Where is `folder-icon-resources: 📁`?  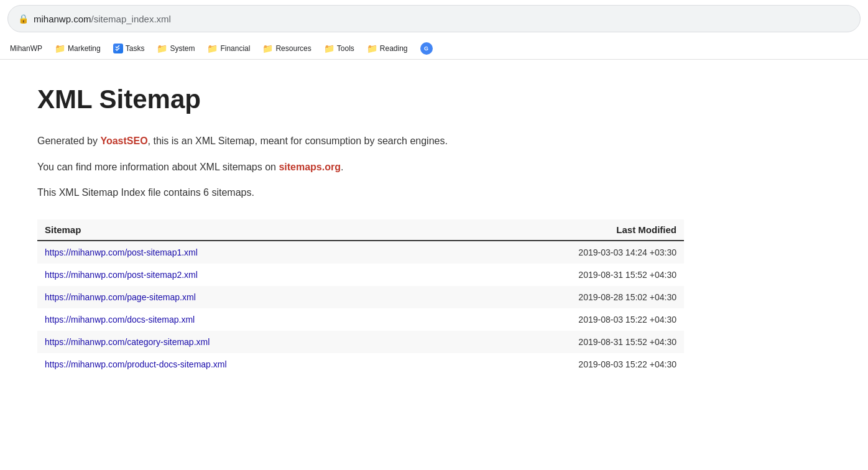 folder-icon-resources: 📁 is located at coordinates (267, 48).